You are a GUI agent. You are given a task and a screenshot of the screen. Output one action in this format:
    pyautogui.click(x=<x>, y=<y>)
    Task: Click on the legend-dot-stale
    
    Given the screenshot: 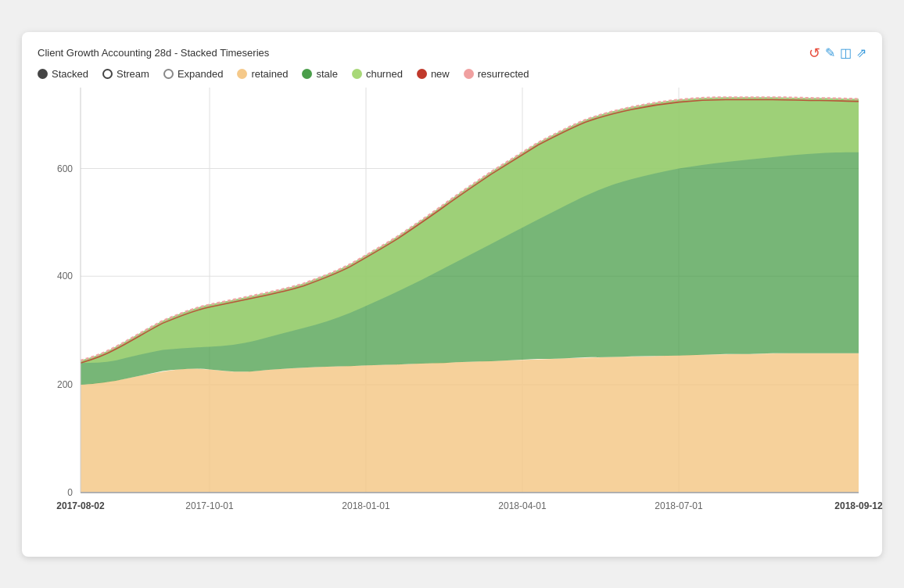 What is the action you would take?
    pyautogui.click(x=307, y=74)
    